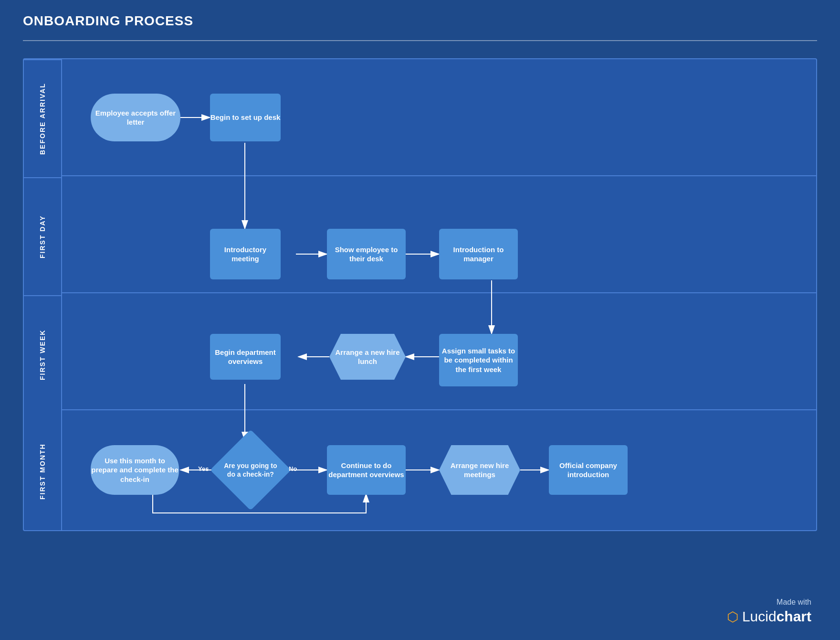  What do you see at coordinates (43, 295) in the screenshot?
I see `swimlane-labels: BEFORE ARRIVAL FIRST DAY FIRST WEEK FIRS…` at bounding box center [43, 295].